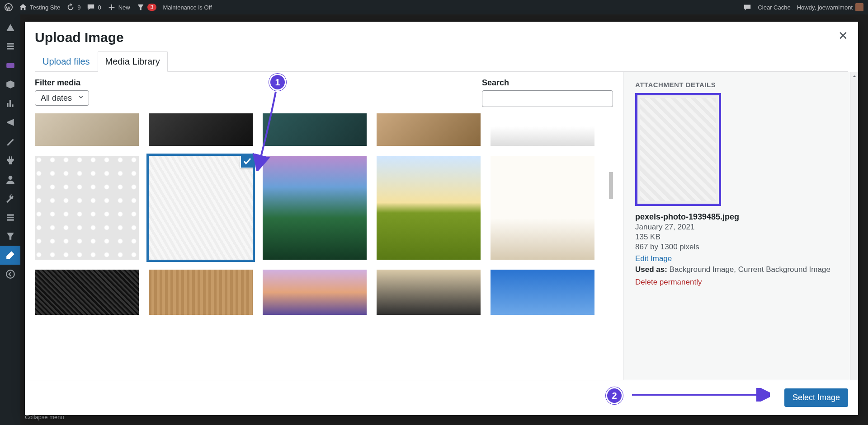  Describe the element at coordinates (79, 7) in the screenshot. I see `updates-count: 9` at that location.